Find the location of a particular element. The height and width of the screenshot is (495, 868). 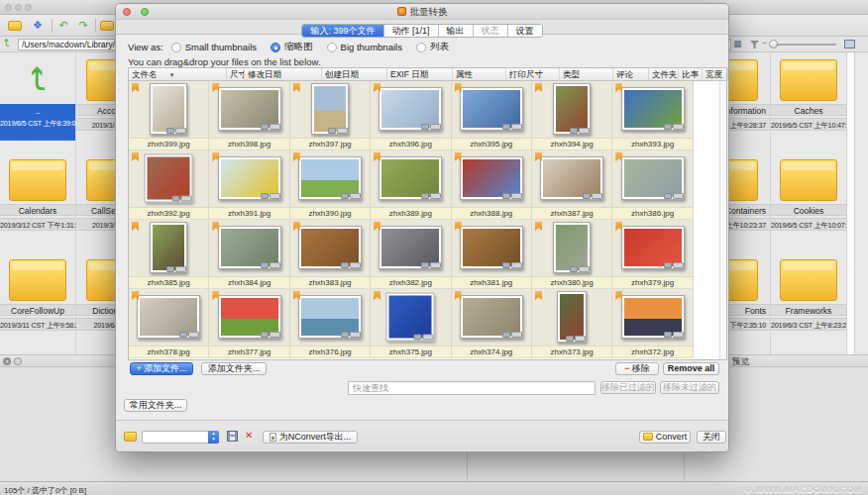

file-thumbnail-item: zhxh385.jpg is located at coordinates (168, 254).